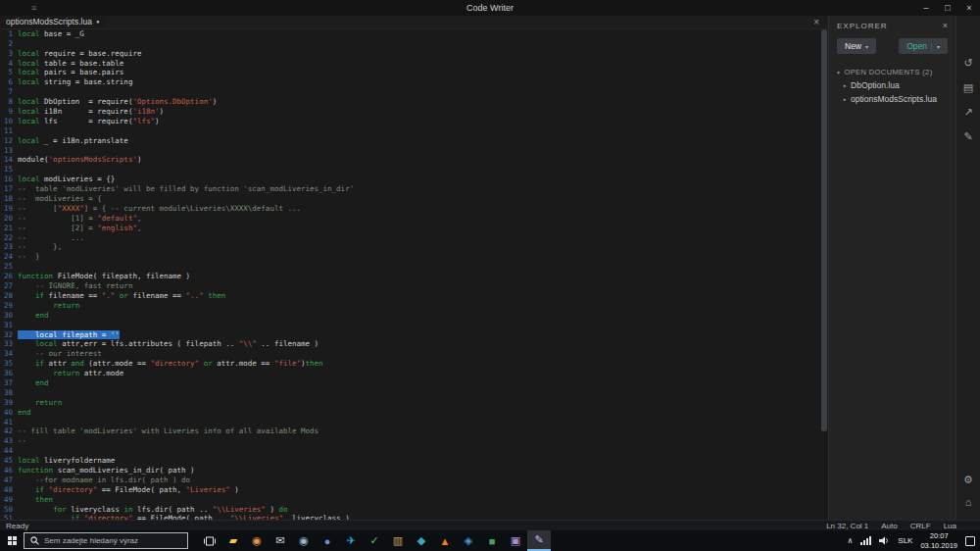  What do you see at coordinates (414, 354) in the screenshot?
I see `code-line: 34 -- our interest` at bounding box center [414, 354].